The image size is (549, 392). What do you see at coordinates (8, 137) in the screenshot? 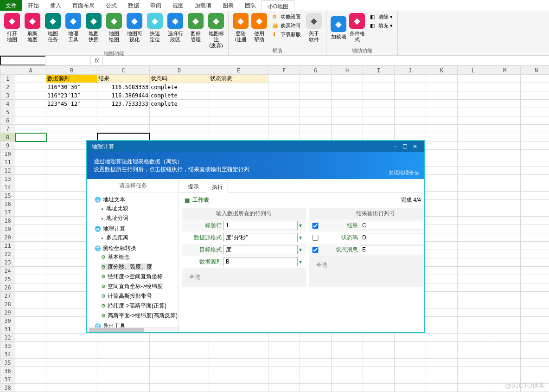
I see `row-header: 8` at bounding box center [8, 137].